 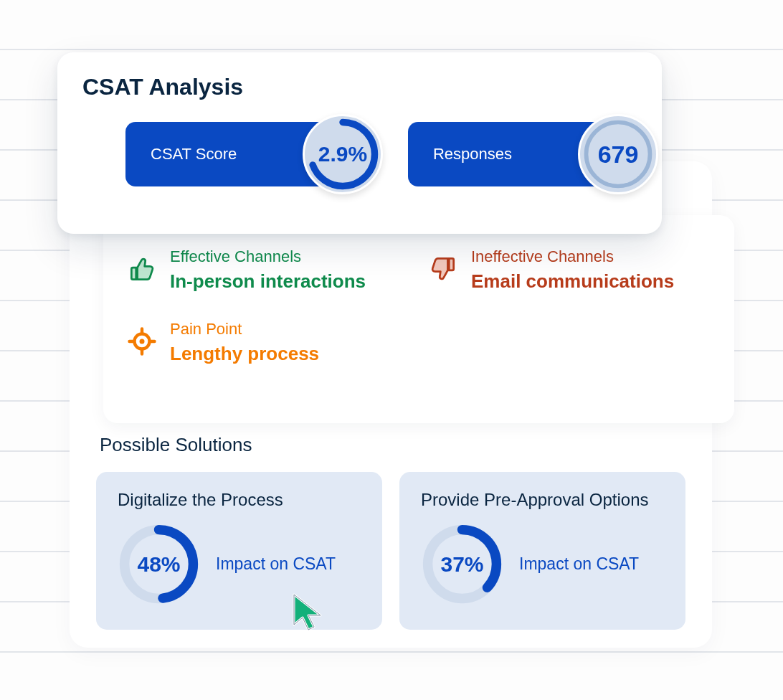 I want to click on impact-pct: 37%, so click(x=462, y=564).